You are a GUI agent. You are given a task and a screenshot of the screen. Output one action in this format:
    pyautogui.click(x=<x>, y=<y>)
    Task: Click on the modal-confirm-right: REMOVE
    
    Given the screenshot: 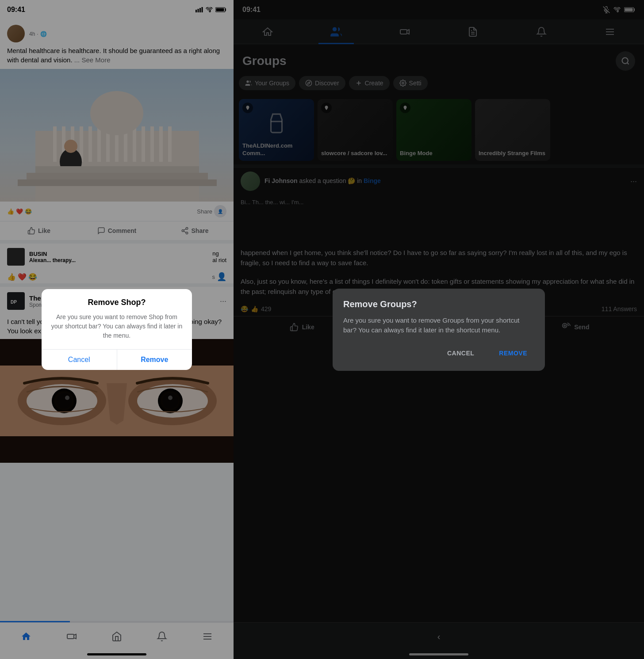 What is the action you would take?
    pyautogui.click(x=513, y=353)
    